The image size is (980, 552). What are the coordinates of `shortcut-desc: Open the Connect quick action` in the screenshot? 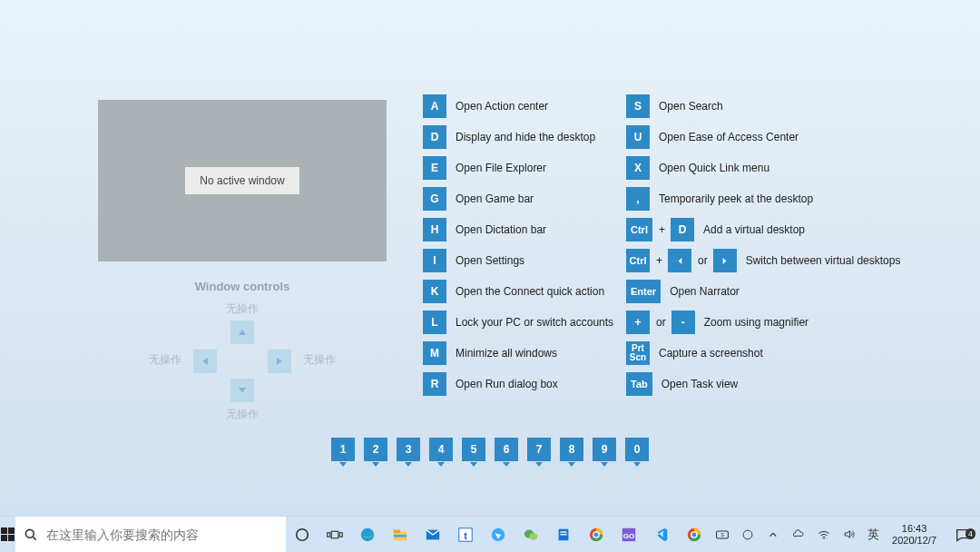 It's located at (539, 291).